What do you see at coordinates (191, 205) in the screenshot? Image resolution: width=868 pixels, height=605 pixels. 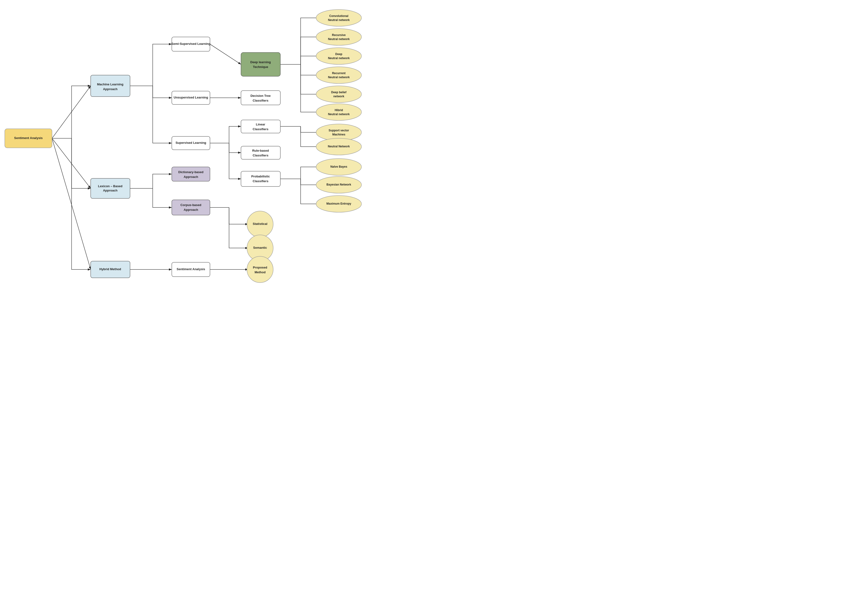 I see `corpus-based-label: Corpus-based` at bounding box center [191, 205].